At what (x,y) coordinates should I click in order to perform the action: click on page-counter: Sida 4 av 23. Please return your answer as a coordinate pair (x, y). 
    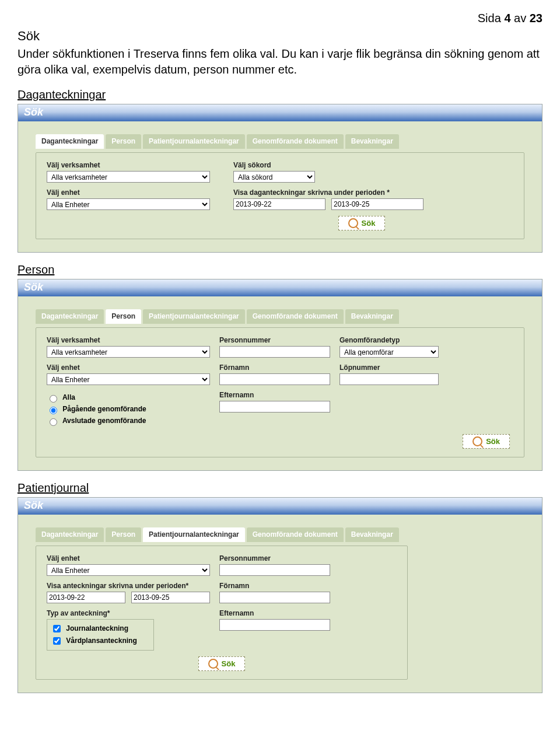
    Looking at the image, I should click on (280, 19).